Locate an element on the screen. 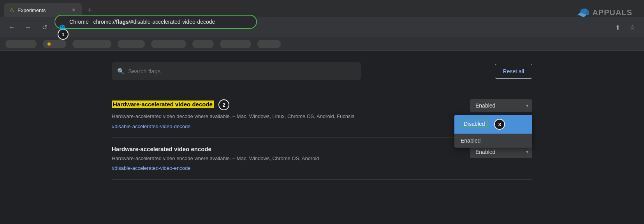 Image resolution: width=644 pixels, height=224 pixels. flag-decode-info: Hardware-accelerated video decode 2 Hard… is located at coordinates (279, 115).